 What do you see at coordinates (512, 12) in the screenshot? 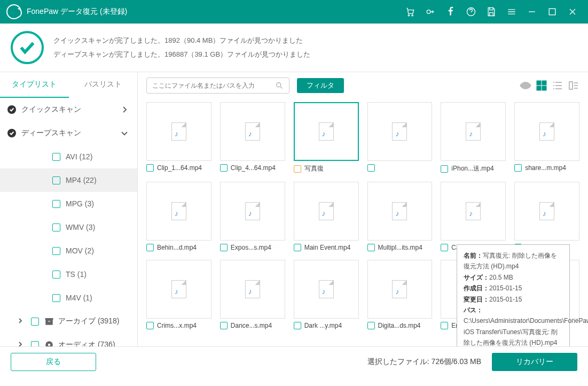
I see `menu-icon` at bounding box center [512, 12].